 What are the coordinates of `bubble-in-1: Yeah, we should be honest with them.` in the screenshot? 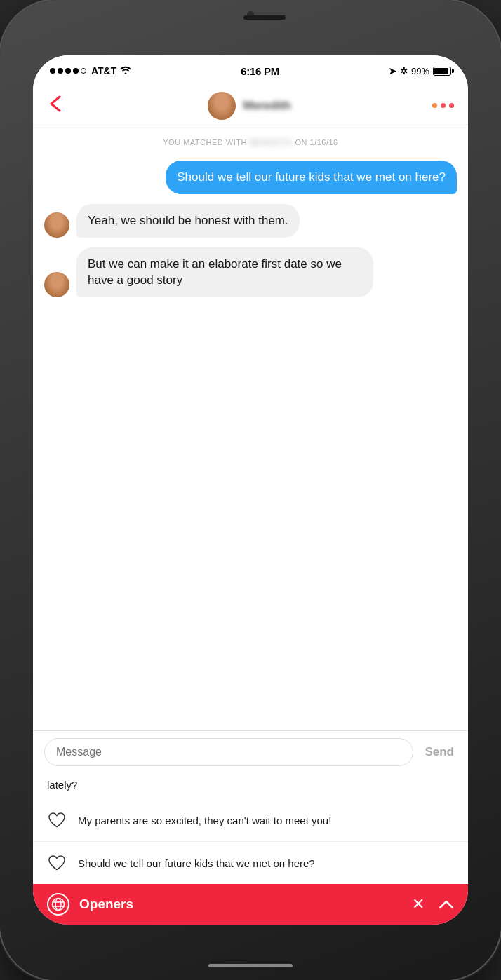 It's located at (188, 221).